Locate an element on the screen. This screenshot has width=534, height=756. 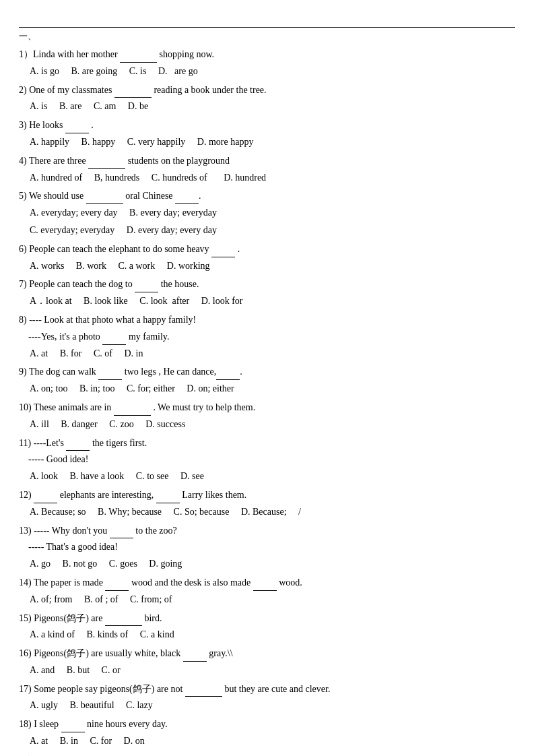
blank-14a is located at coordinates (117, 590).